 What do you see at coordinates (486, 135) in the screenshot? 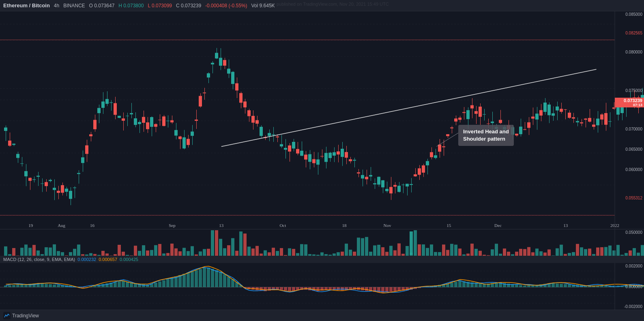
I see `pattern-annotation: Inverted Head and Shoulder pattern` at bounding box center [486, 135].